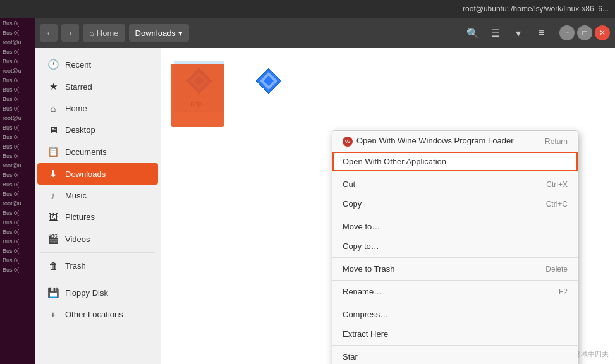 This screenshot has width=615, height=364. I want to click on search-button: 🔍, so click(473, 33).